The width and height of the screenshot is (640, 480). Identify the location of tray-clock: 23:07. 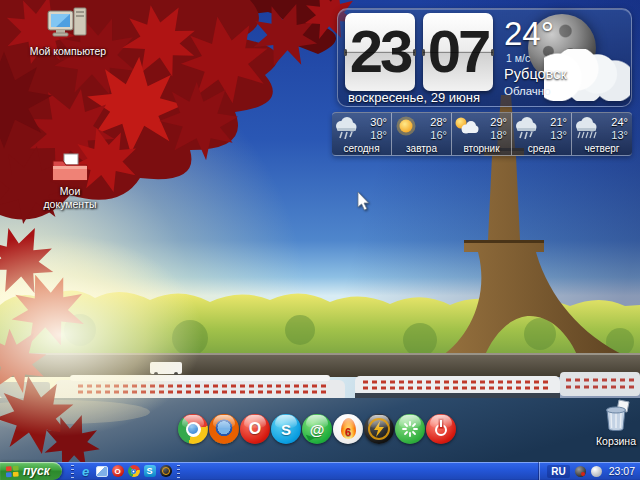
(622, 471).